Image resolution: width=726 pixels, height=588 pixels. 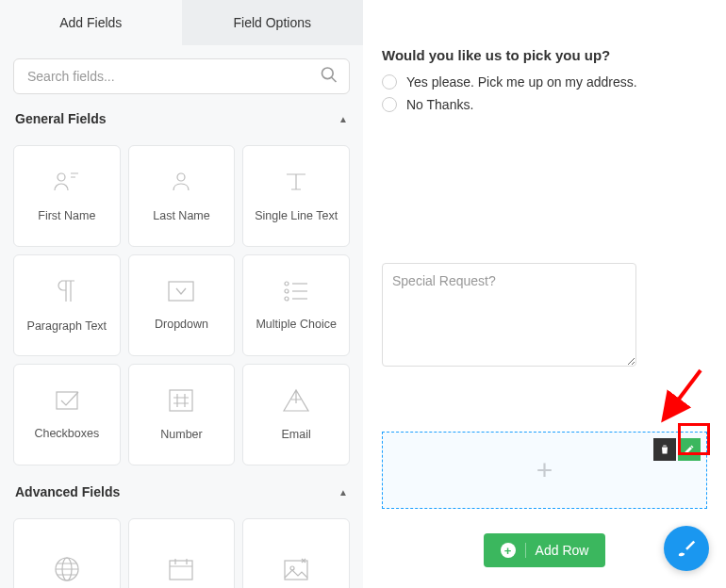 I want to click on arrow-annotation, so click(x=682, y=399).